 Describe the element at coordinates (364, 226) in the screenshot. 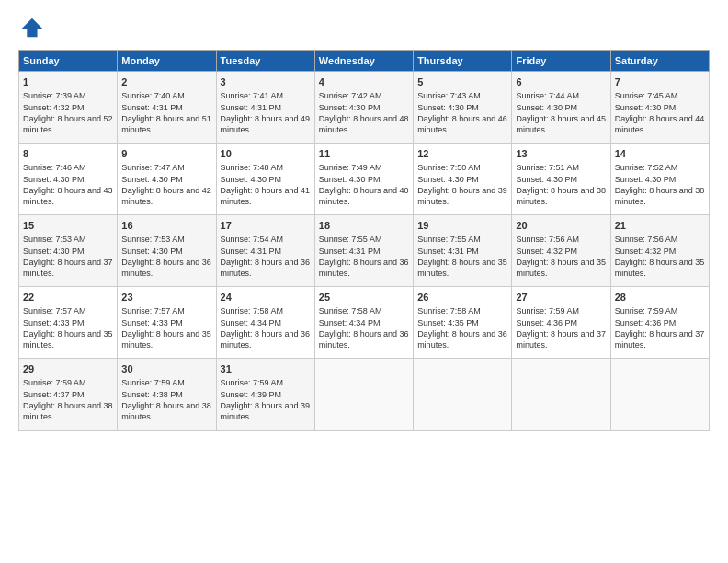

I see `day-number: 18` at that location.